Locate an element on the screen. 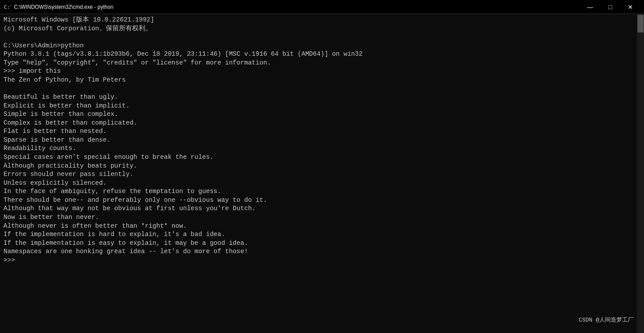  window-title: C:\WINDOWS\system32\cmd.exe - python is located at coordinates (64, 7).